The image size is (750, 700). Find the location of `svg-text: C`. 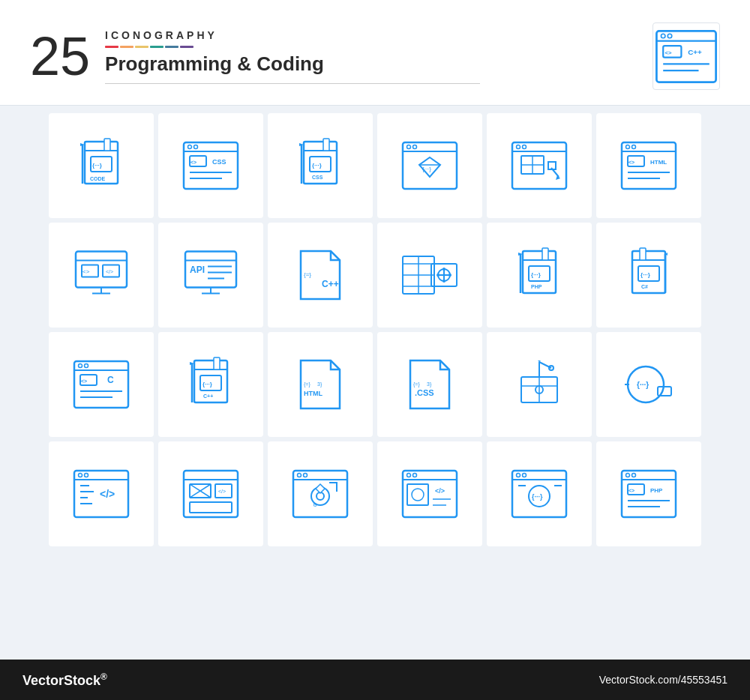

svg-text: C is located at coordinates (111, 380).